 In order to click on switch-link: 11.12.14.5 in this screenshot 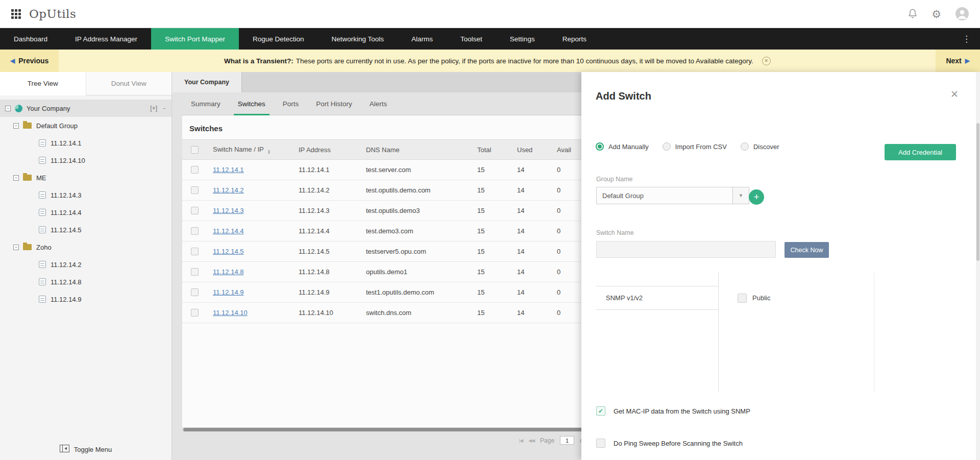, I will do `click(228, 251)`.